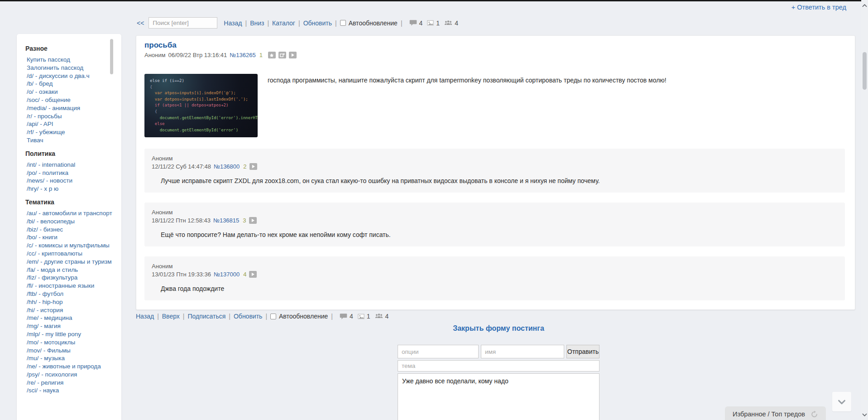  I want to click on search-input, so click(183, 23).